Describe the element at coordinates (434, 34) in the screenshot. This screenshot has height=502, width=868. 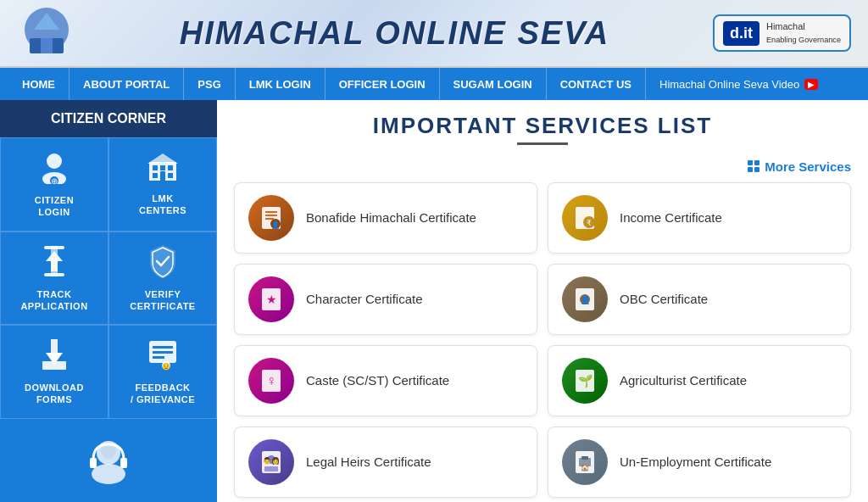
I see `header: HIMACHAL ONLINE SEVA d.it HimachalEnabli…` at that location.